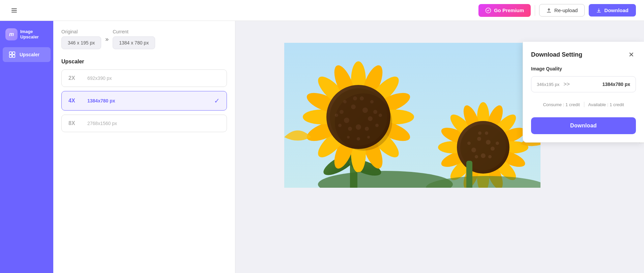 The image size is (644, 273). What do you see at coordinates (30, 55) in the screenshot?
I see `sidebar-item-label: Upscaler` at bounding box center [30, 55].